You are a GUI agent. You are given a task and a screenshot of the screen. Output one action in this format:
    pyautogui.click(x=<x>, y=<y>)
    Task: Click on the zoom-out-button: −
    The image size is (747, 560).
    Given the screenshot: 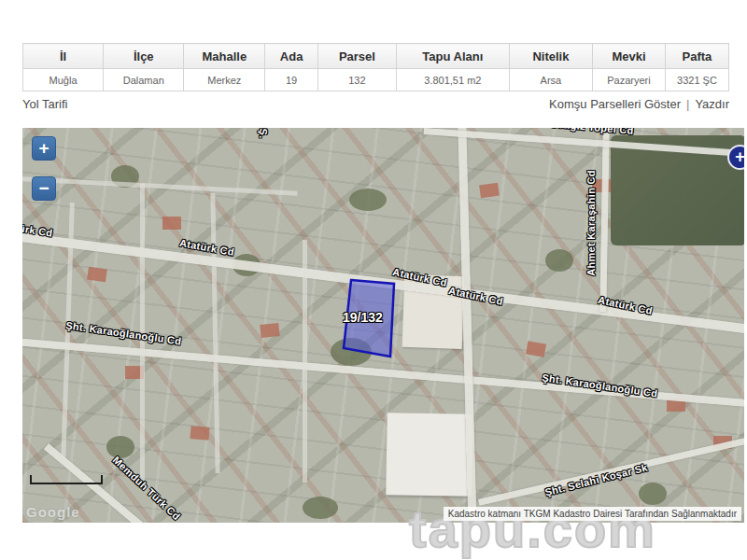 What is the action you would take?
    pyautogui.click(x=44, y=189)
    